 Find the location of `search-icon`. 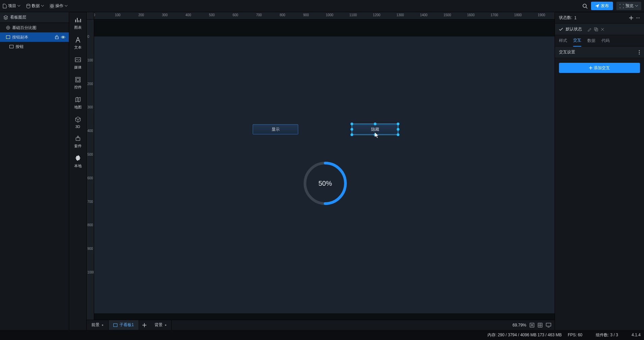

search-icon is located at coordinates (585, 6).